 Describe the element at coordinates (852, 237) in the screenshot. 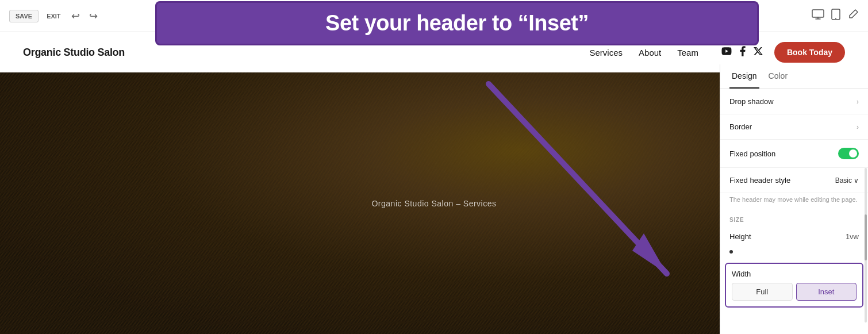

I see `height-value: 1vw` at that location.